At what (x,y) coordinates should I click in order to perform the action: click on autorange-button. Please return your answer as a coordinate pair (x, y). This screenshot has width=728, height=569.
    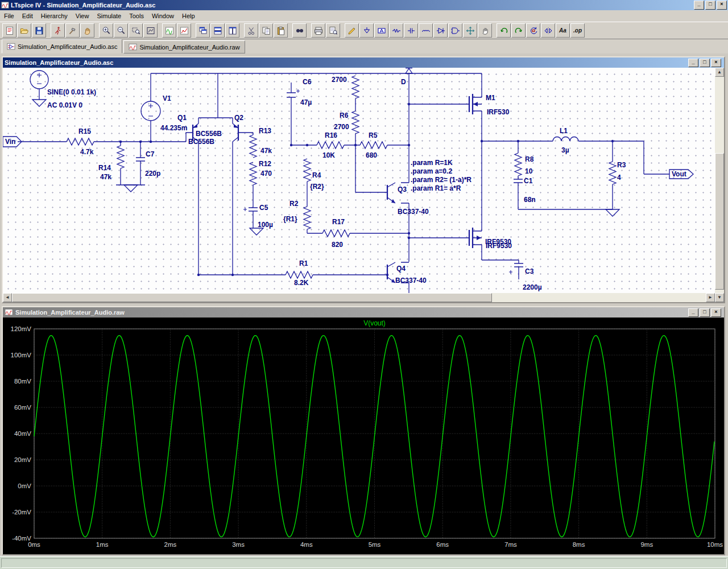
    Looking at the image, I should click on (169, 31).